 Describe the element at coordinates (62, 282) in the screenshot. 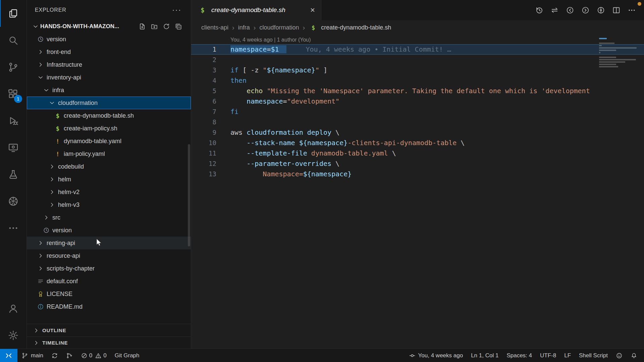

I see `tree-item-label: default.conf` at that location.